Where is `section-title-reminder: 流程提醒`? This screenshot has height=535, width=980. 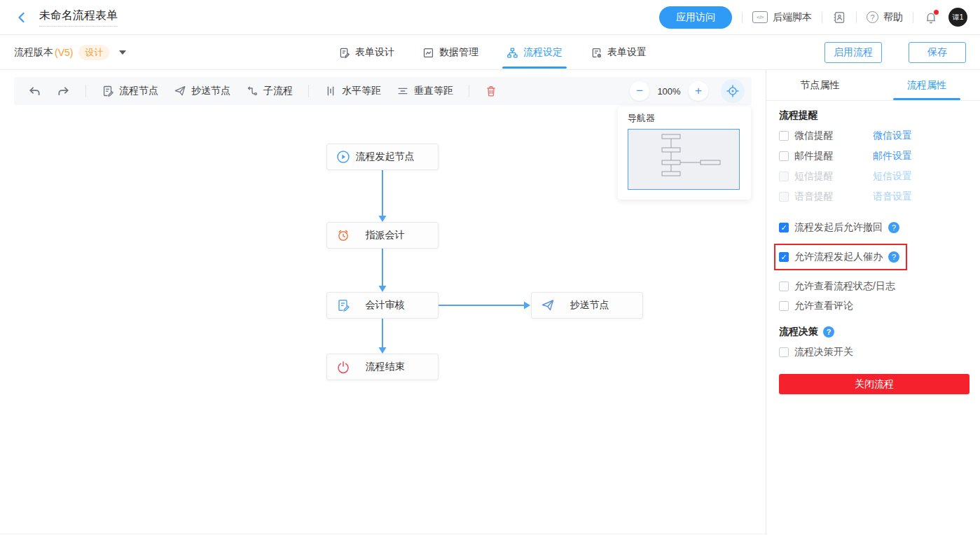 section-title-reminder: 流程提醒 is located at coordinates (874, 116).